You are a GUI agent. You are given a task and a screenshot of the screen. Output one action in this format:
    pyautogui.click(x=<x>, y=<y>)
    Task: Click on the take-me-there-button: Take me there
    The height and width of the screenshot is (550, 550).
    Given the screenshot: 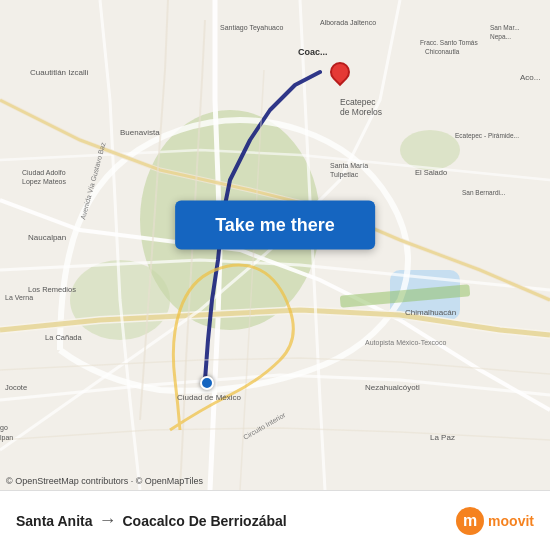 What is the action you would take?
    pyautogui.click(x=275, y=226)
    